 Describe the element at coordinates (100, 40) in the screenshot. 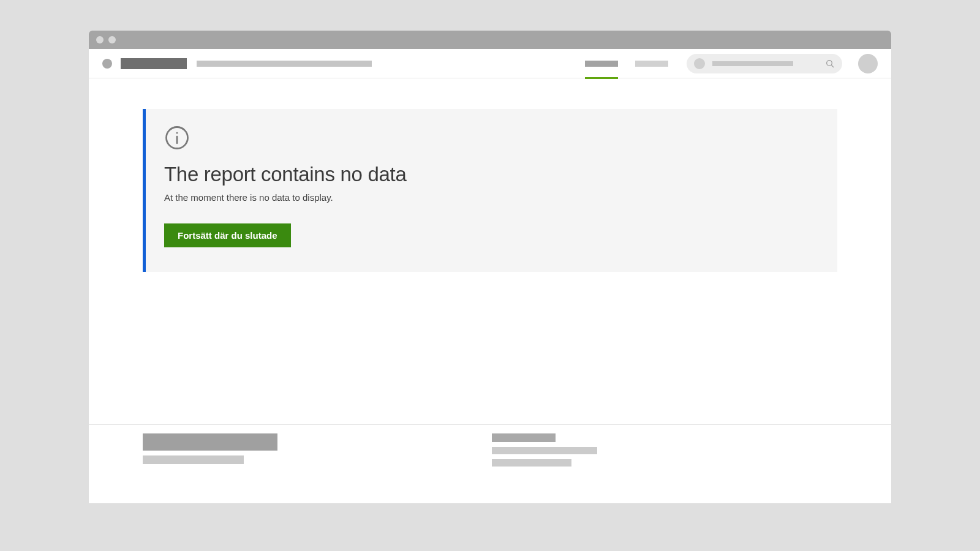

I see `window-control-close` at that location.